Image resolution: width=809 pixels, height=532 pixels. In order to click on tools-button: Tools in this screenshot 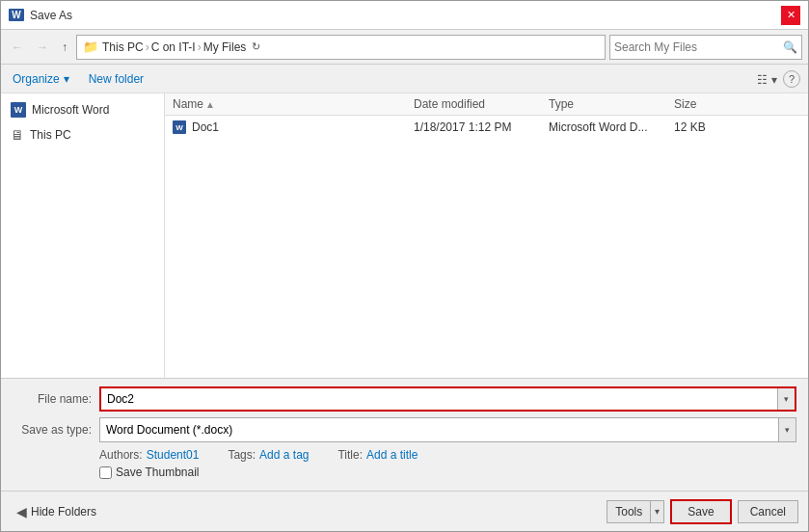, I will do `click(629, 512)`.